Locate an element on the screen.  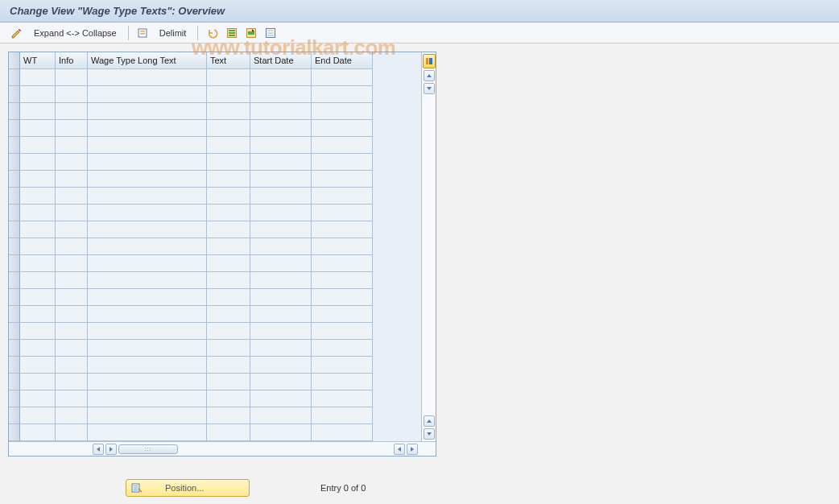
table-settings-button is located at coordinates (429, 61).